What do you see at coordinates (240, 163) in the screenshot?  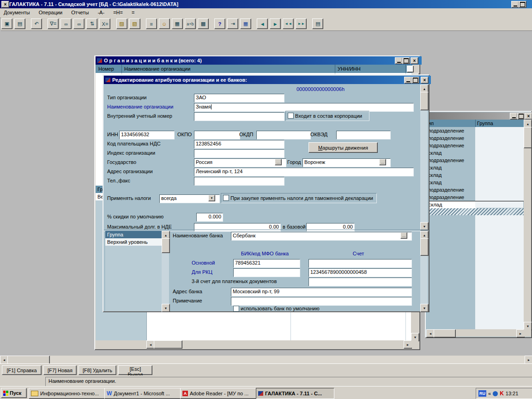 I see `country-field: Россия` at bounding box center [240, 163].